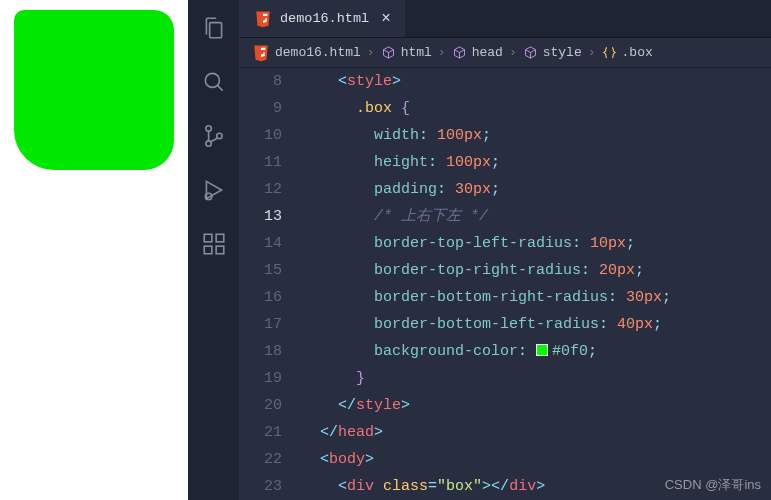 This screenshot has height=500, width=771. I want to click on color-swatch, so click(542, 350).